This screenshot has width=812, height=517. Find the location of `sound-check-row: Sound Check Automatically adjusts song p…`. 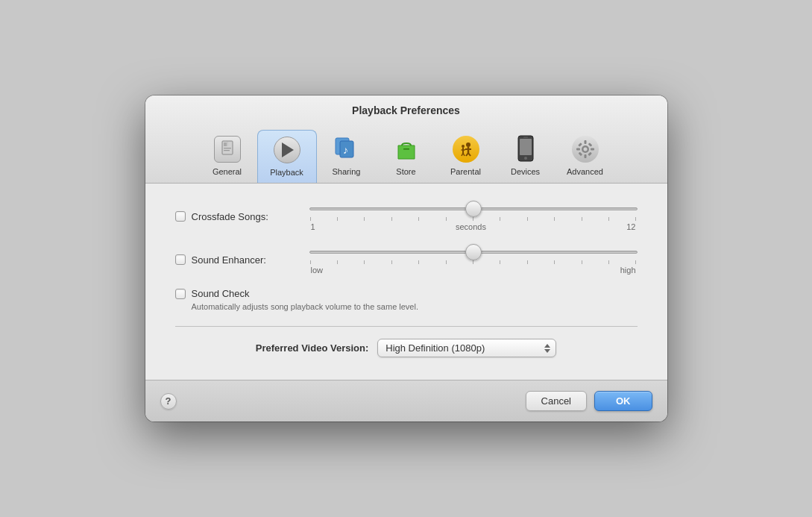

sound-check-row: Sound Check Automatically adjusts song p… is located at coordinates (406, 300).